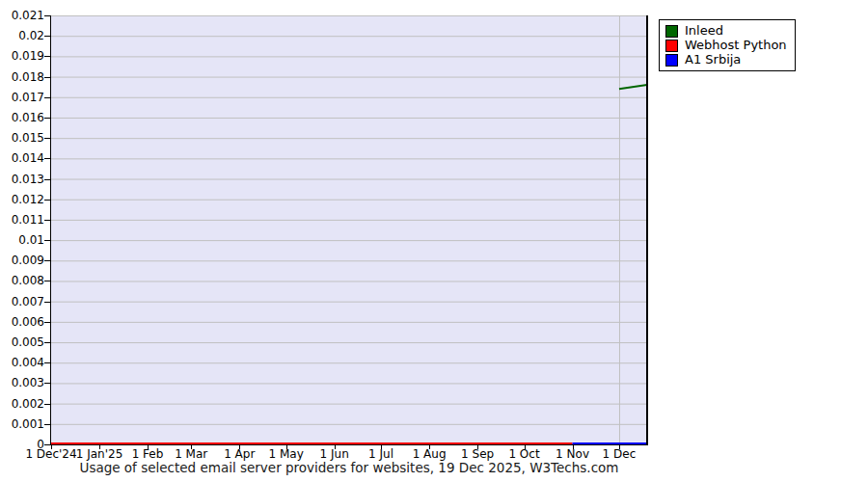  What do you see at coordinates (633, 87) in the screenshot?
I see `series-line-inleed` at bounding box center [633, 87].